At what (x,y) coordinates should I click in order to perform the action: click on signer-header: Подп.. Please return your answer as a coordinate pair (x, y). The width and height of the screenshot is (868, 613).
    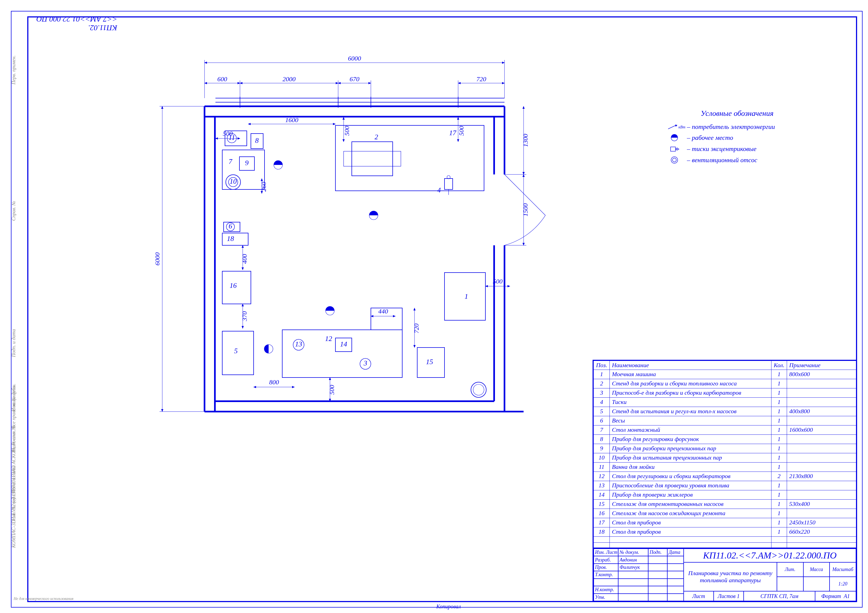
    Looking at the image, I should click on (658, 553).